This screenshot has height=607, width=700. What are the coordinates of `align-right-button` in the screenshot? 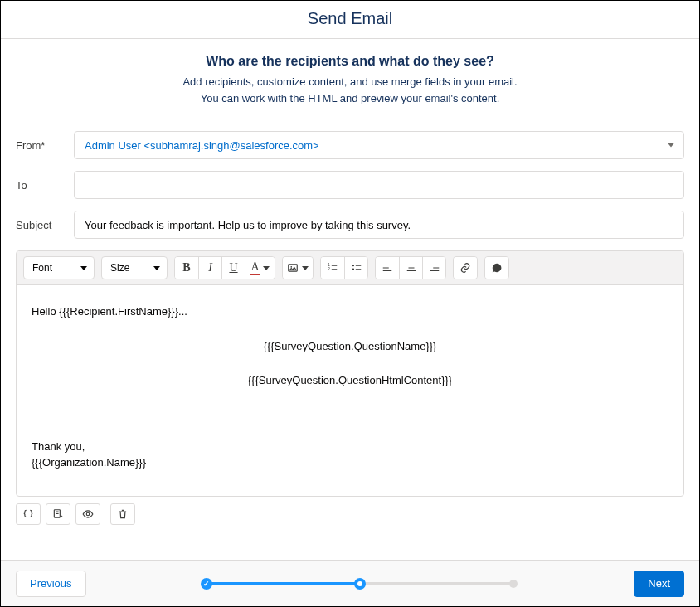 It's located at (434, 268).